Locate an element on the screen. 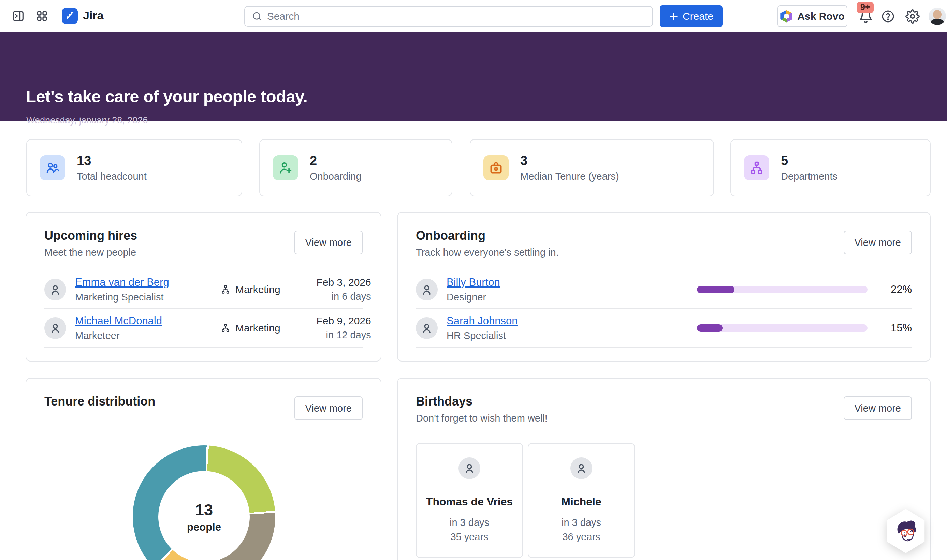  onboarding-name-link: Sarah Johnson is located at coordinates (482, 321).